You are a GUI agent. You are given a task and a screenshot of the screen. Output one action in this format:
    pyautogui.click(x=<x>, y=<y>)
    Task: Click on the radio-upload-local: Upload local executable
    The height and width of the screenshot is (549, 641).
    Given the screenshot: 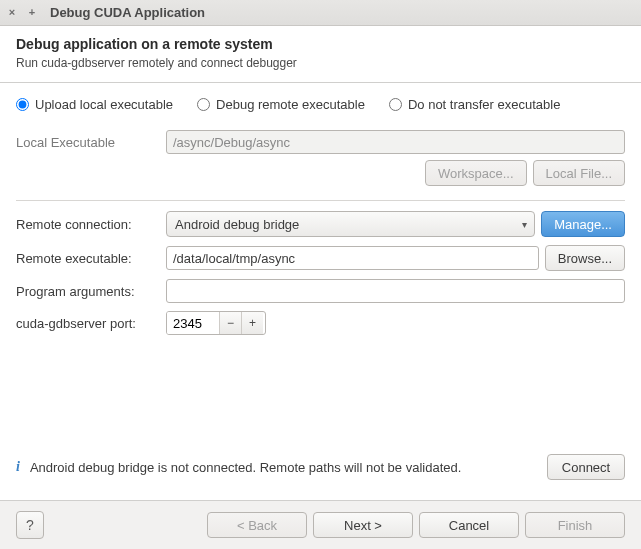 What is the action you would take?
    pyautogui.click(x=94, y=104)
    